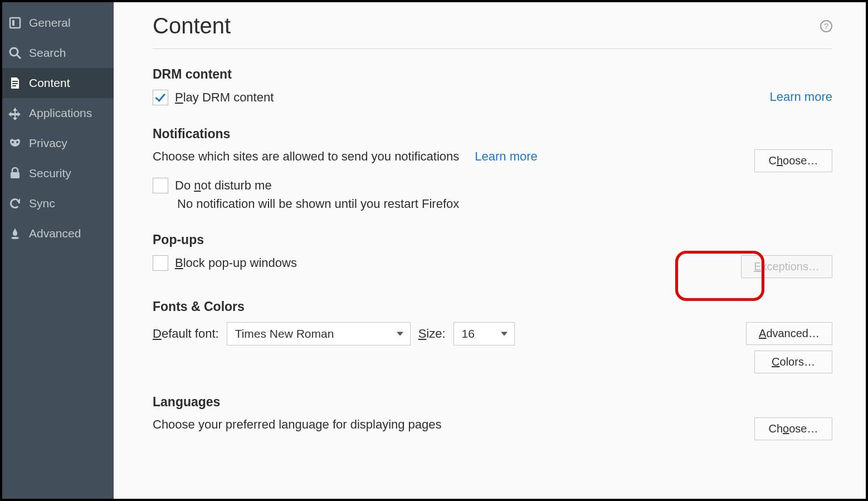 This screenshot has width=868, height=501. Describe the element at coordinates (15, 143) in the screenshot. I see `privacy-icon` at that location.